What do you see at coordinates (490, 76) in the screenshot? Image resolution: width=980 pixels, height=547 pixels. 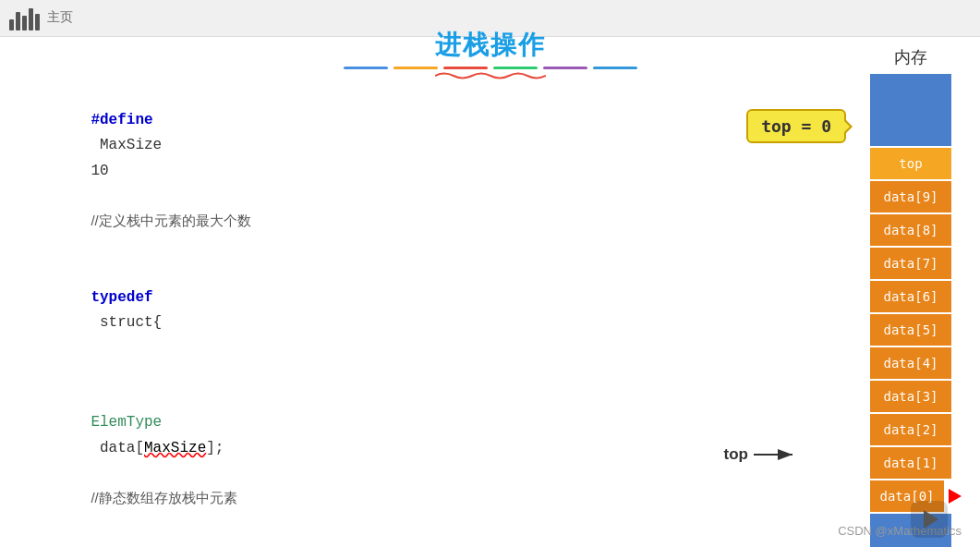 I see `wavy-svg` at bounding box center [490, 76].